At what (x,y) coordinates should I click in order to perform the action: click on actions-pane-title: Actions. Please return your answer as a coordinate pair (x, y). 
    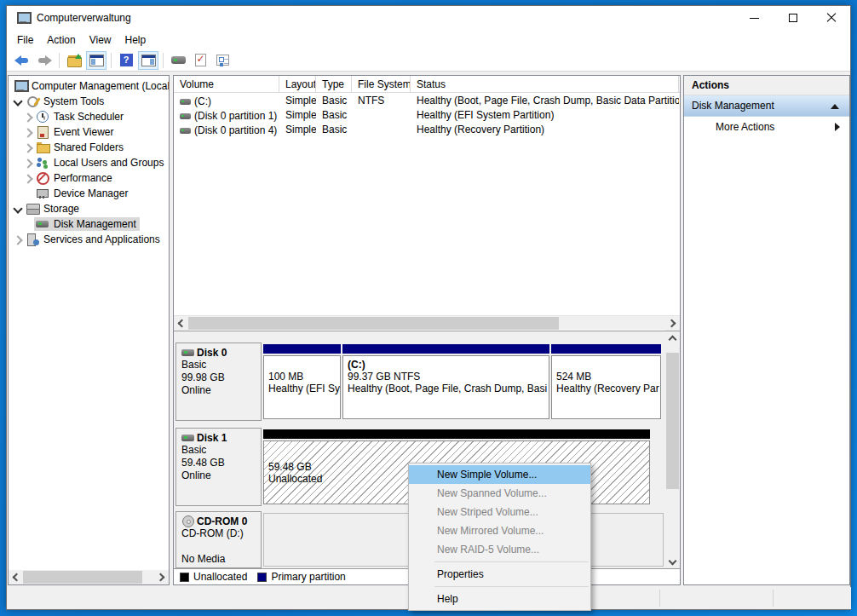
    Looking at the image, I should click on (767, 85).